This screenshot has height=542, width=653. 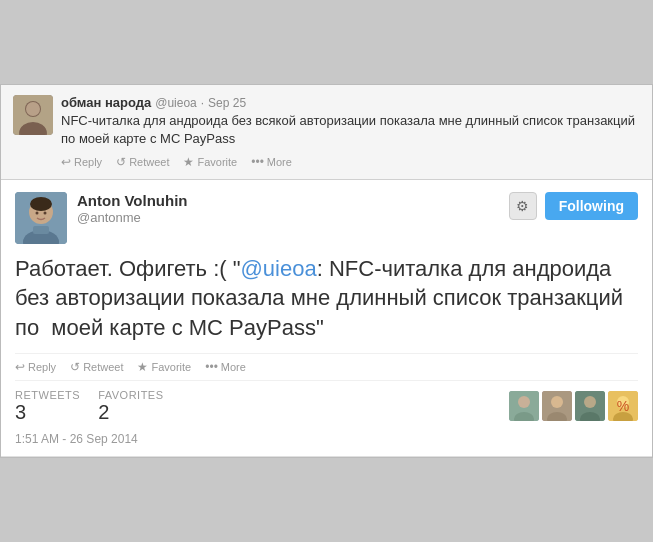 What do you see at coordinates (171, 367) in the screenshot?
I see `main-favorite-label: Favorite` at bounding box center [171, 367].